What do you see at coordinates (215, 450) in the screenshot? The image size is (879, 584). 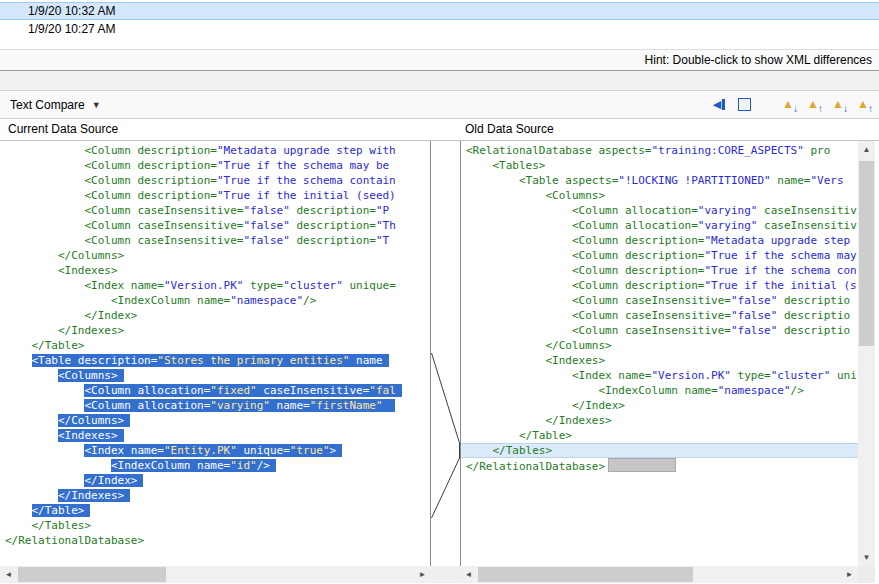 I see `code-line: <Index name="Entity.PK" unique="true">` at bounding box center [215, 450].